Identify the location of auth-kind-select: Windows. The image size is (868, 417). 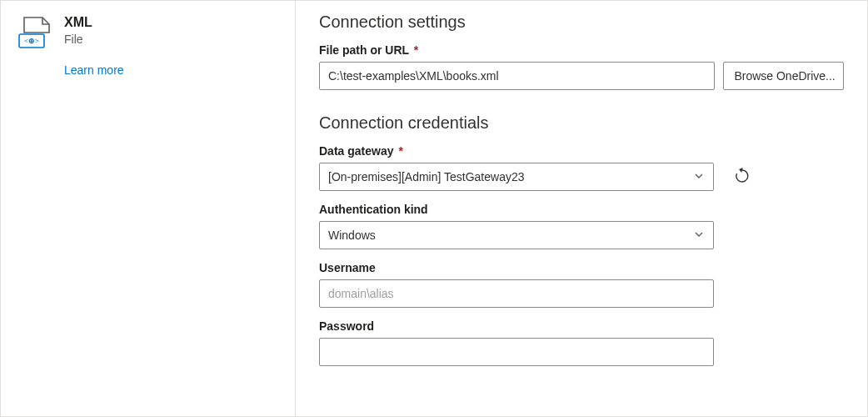
(516, 235).